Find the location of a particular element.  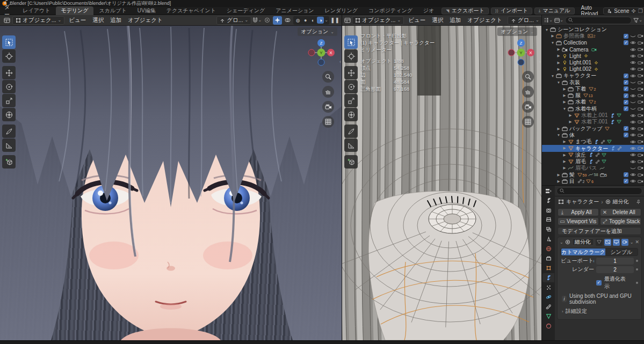

viewport-menu-ビュー: ビュー is located at coordinates (417, 20).